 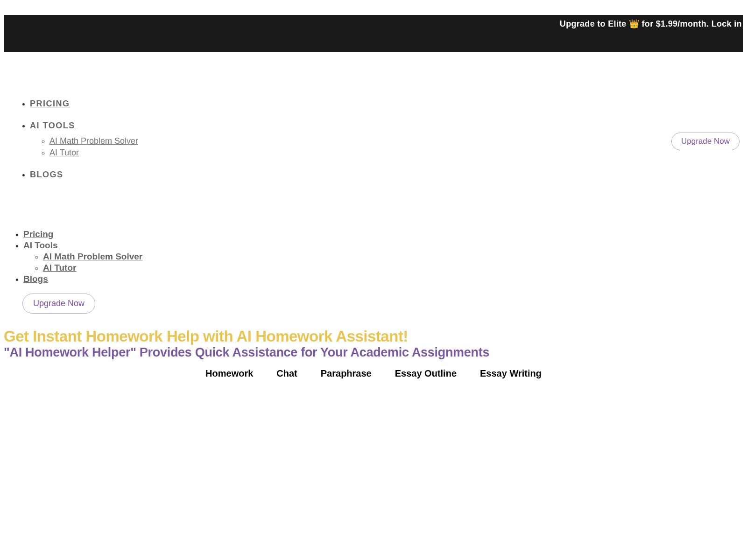 What do you see at coordinates (374, 34) in the screenshot?
I see `promo-banner: Upgrade to Elite 👑 for $1.99/month. Lock…` at bounding box center [374, 34].